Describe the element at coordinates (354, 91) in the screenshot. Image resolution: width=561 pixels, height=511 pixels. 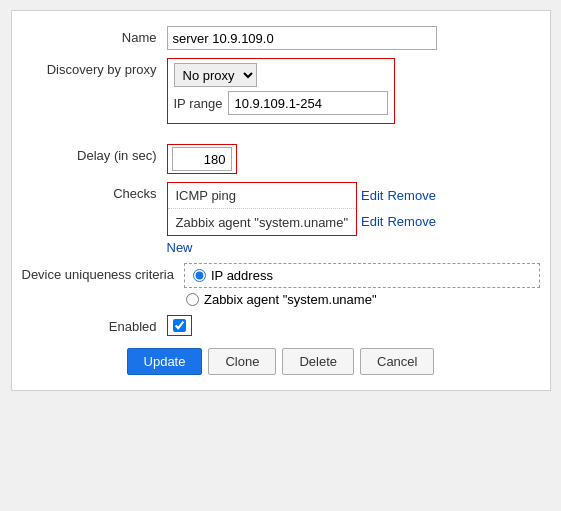
I see `discovery-field: No proxy IP range` at that location.